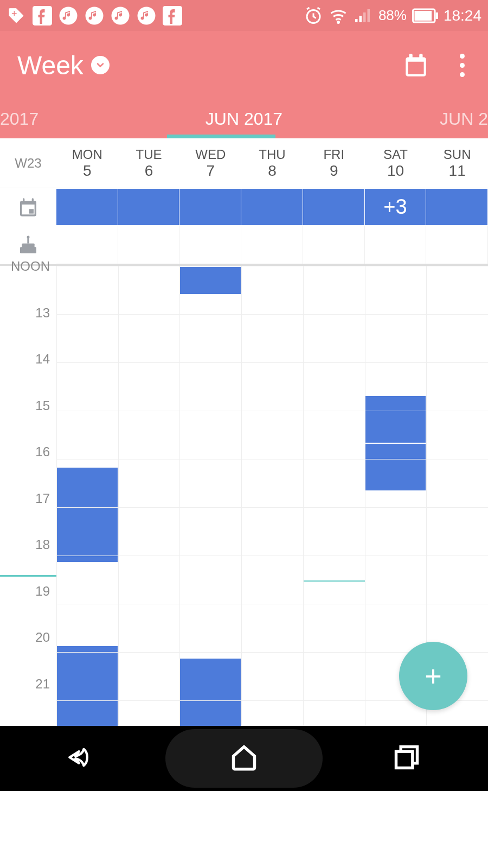 This screenshot has width=488, height=868. What do you see at coordinates (244, 119) in the screenshot?
I see `month-current: JUN 2017` at bounding box center [244, 119].